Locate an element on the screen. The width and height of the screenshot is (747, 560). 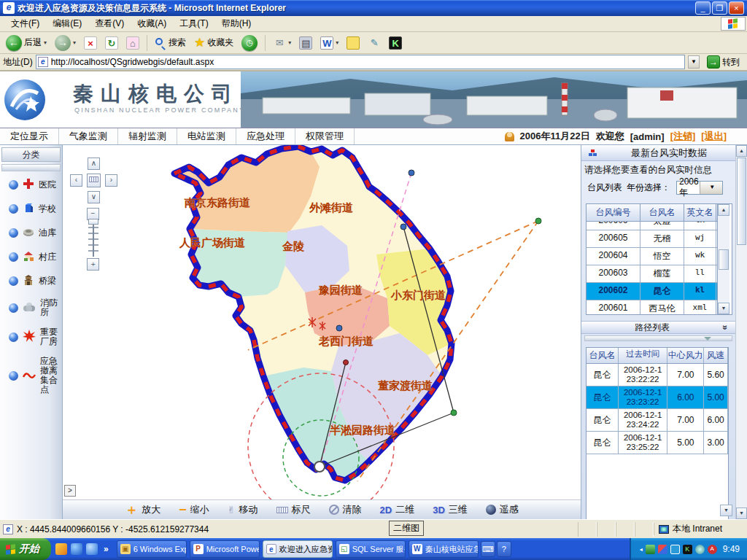
restore-button: ❐ is located at coordinates (719, 8).